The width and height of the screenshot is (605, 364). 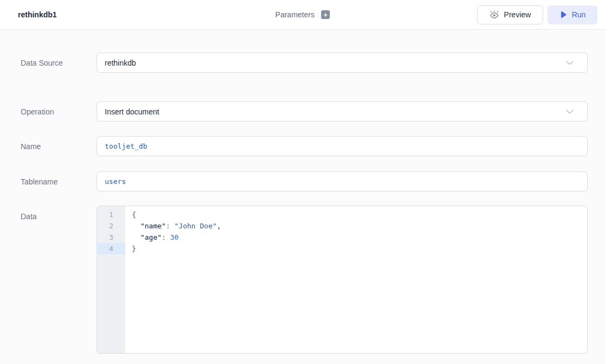 What do you see at coordinates (335, 63) in the screenshot?
I see `data-source-value: rethinkdb` at bounding box center [335, 63].